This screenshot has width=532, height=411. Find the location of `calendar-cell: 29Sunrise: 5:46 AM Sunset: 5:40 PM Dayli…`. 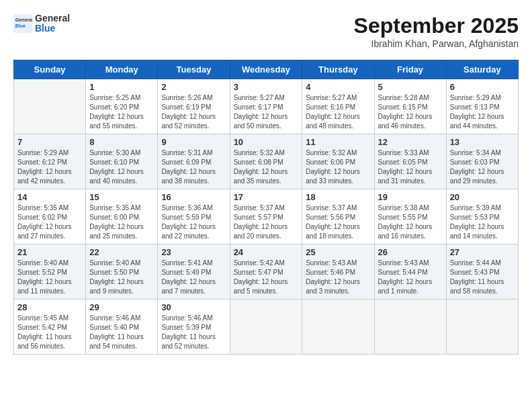

calendar-cell: 29Sunrise: 5:46 AM Sunset: 5:40 PM Dayli… is located at coordinates (122, 327).